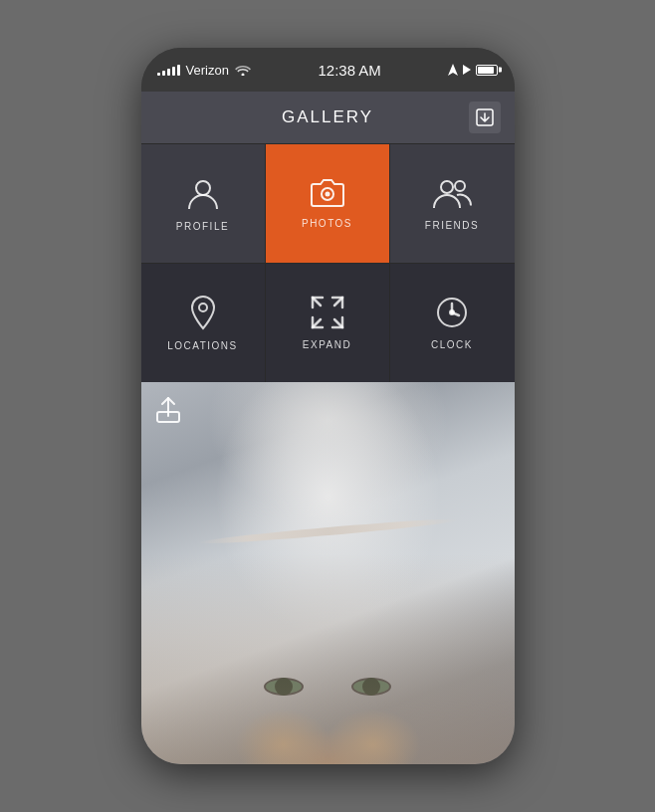  I want to click on location-icon, so click(203, 312).